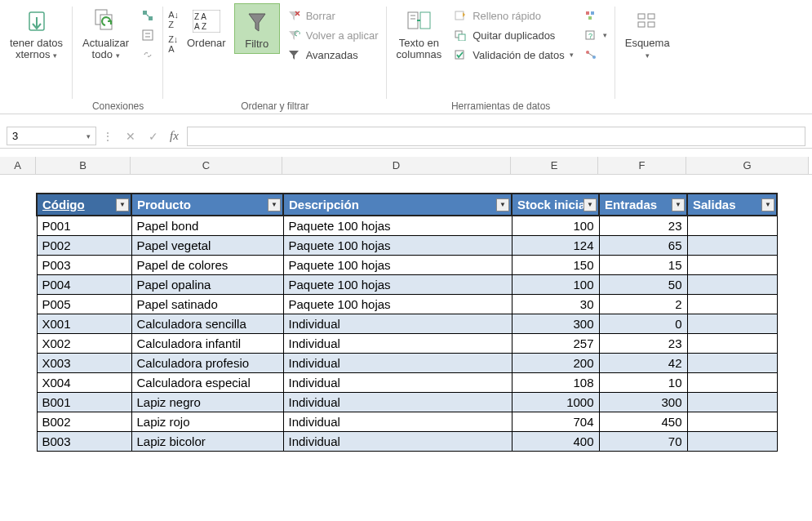 This screenshot has height=521, width=812. What do you see at coordinates (333, 35) in the screenshot?
I see `volver-aplicar-button: Volver a aplicar` at bounding box center [333, 35].